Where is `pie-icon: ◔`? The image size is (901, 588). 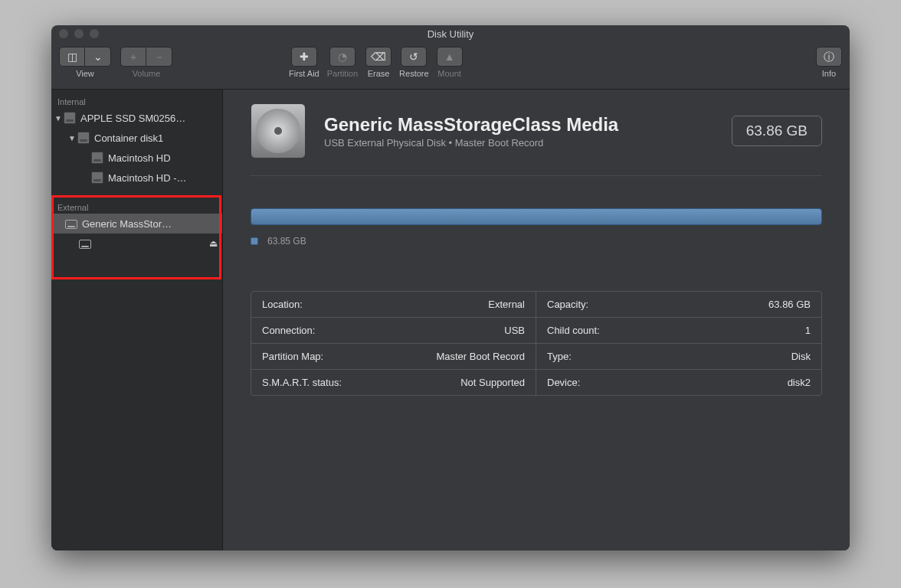 pie-icon: ◔ is located at coordinates (342, 57).